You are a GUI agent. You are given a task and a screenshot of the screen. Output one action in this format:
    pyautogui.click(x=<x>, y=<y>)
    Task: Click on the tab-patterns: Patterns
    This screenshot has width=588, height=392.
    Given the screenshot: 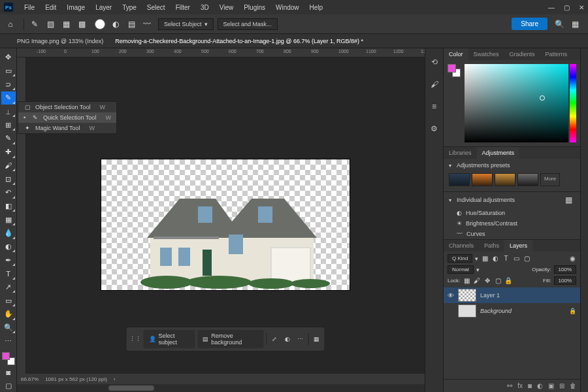 What is the action you would take?
    pyautogui.click(x=557, y=54)
    